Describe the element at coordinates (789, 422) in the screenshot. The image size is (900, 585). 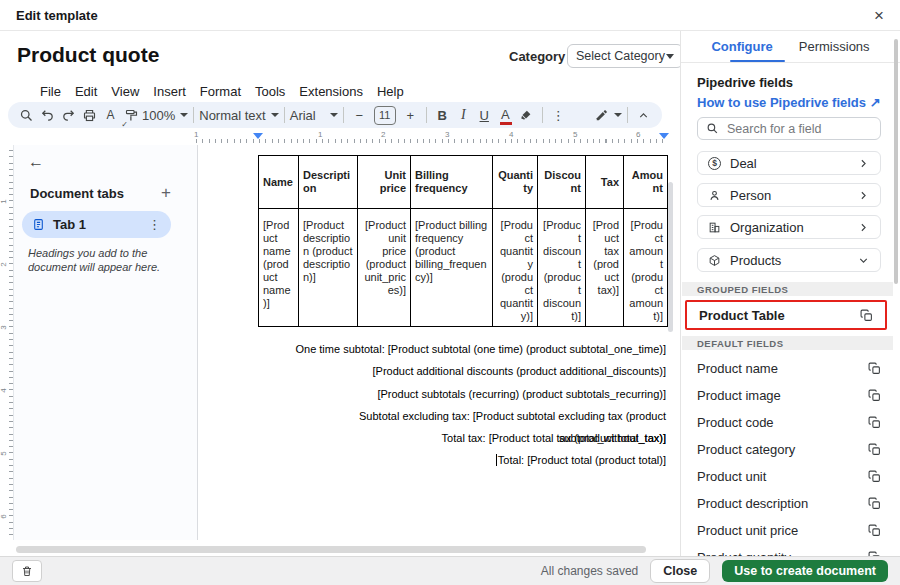
I see `field-product-code: Product code` at that location.